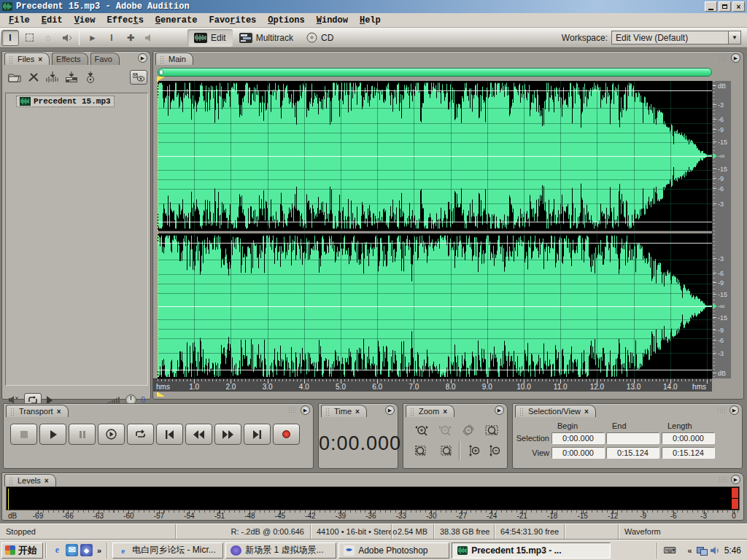 This screenshot has height=560, width=747. What do you see at coordinates (445, 451) in the screenshot?
I see `zoom-to-selection-right-button` at bounding box center [445, 451].